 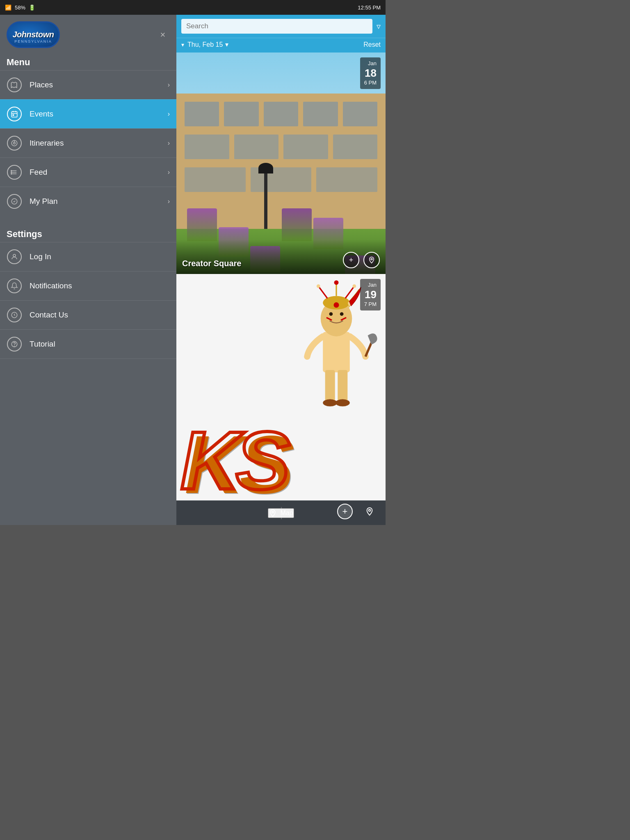 What do you see at coordinates (227, 44) in the screenshot?
I see `date-chip-arrow: ▾` at bounding box center [227, 44].